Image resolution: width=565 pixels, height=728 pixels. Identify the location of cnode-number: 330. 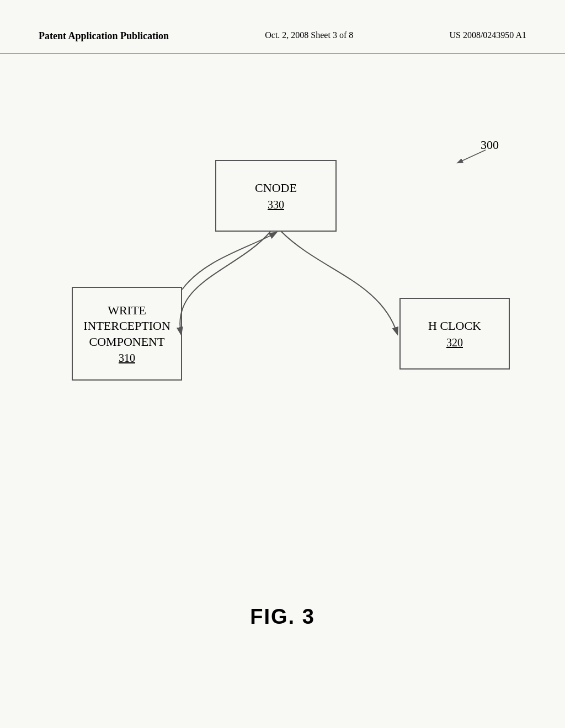
(276, 205).